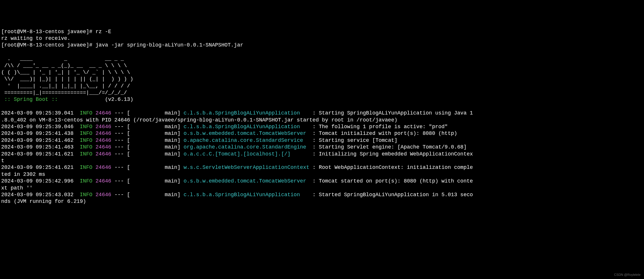  Describe the element at coordinates (322, 134) in the screenshot. I see `log-line: 2024-03-09 09:25:41.438 INFO 24646 --- […` at that location.